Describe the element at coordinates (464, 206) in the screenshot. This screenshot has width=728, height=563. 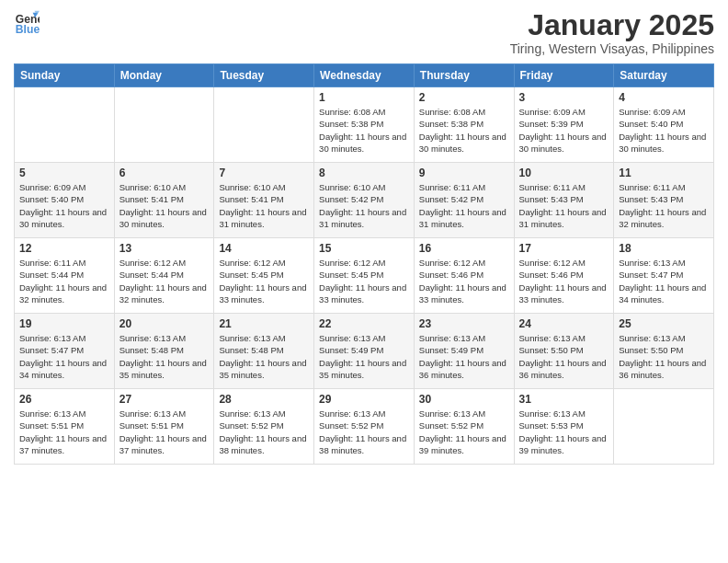
I see `day-info: Sunrise: 6:11 AMSunset: 5:42 PMDaylight:…` at that location.